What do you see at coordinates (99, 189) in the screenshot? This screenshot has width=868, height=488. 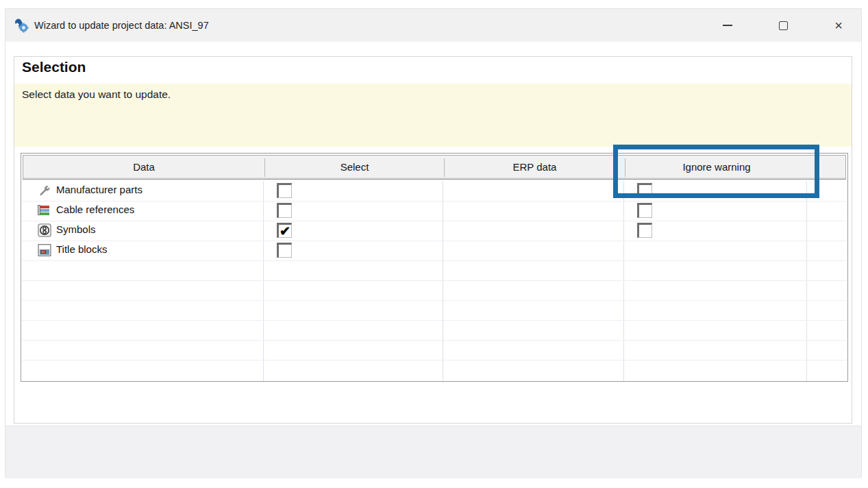 I see `row-label: Manufacturer parts` at bounding box center [99, 189].